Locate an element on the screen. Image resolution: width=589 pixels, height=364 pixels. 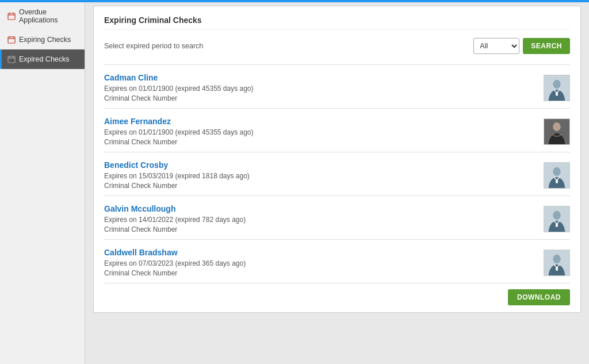
person-name: Caldwell Bradshaw is located at coordinates (320, 252).